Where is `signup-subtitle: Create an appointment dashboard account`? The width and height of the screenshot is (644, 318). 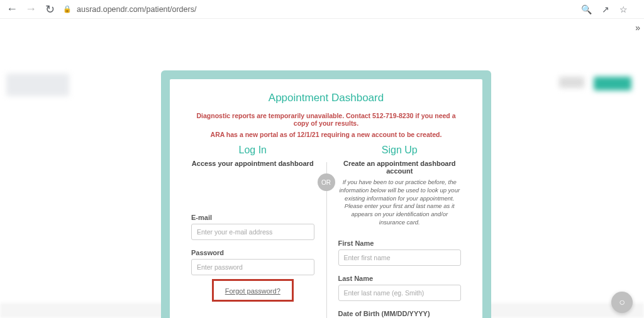
signup-subtitle: Create an appointment dashboard account is located at coordinates (400, 167).